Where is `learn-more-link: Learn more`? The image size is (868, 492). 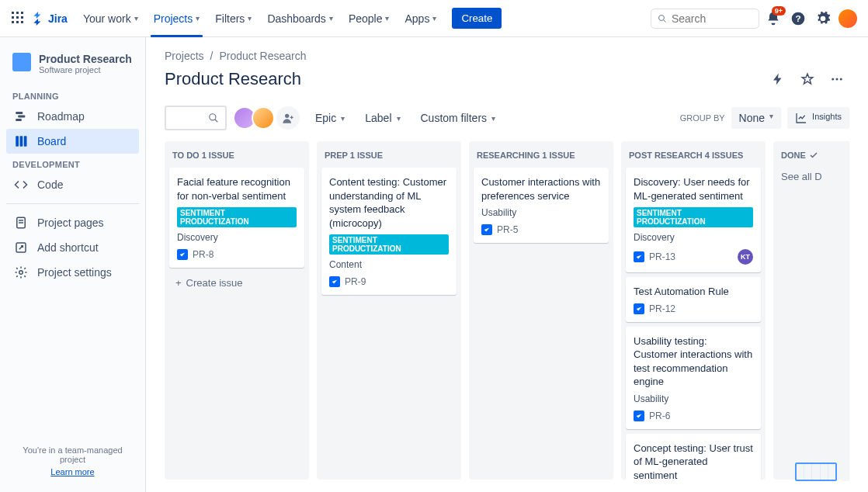 learn-more-link: Learn more is located at coordinates (73, 472).